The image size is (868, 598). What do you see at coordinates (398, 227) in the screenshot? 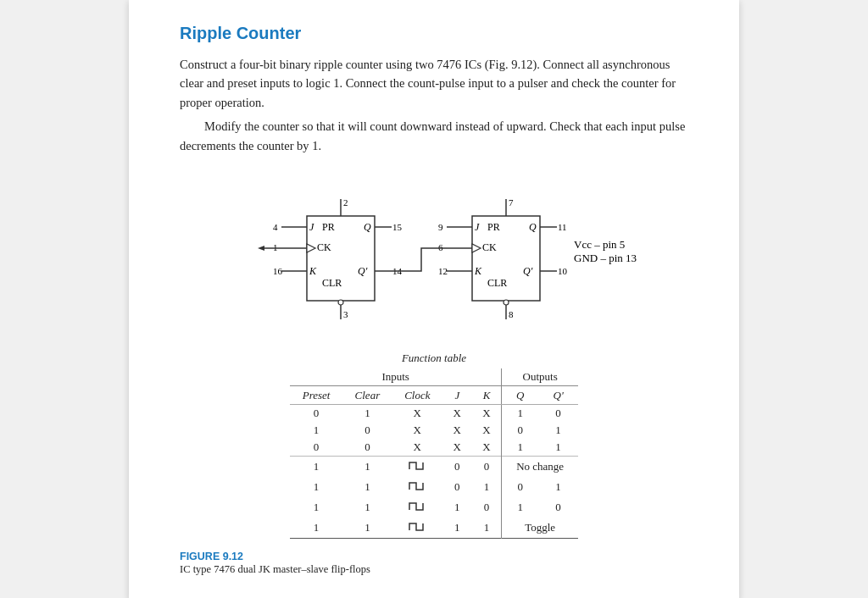
I see `ic1-pin15-label: 15` at bounding box center [398, 227].